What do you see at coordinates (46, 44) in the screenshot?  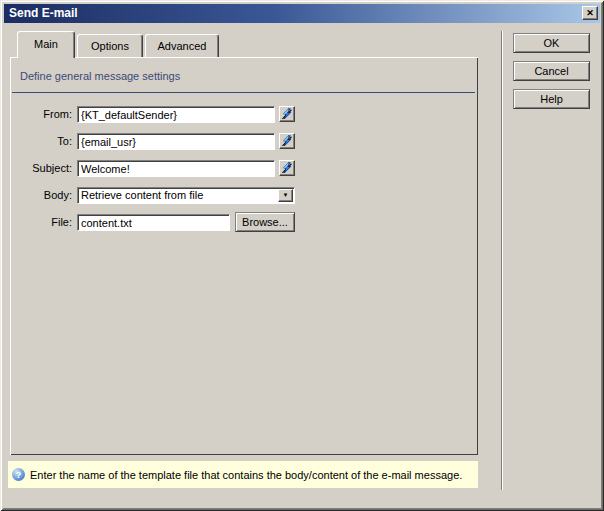 I see `tab-main: Main` at bounding box center [46, 44].